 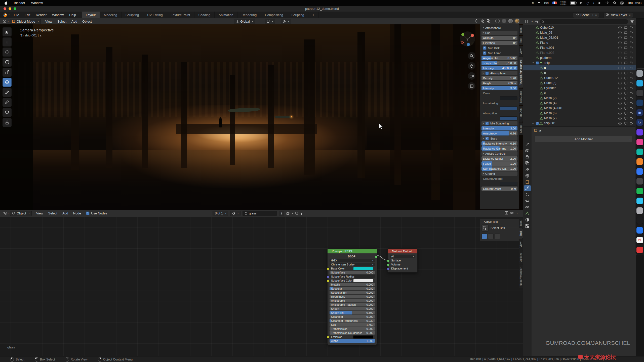 What do you see at coordinates (41, 15) in the screenshot?
I see `topbar-menu-item: Render` at bounding box center [41, 15].